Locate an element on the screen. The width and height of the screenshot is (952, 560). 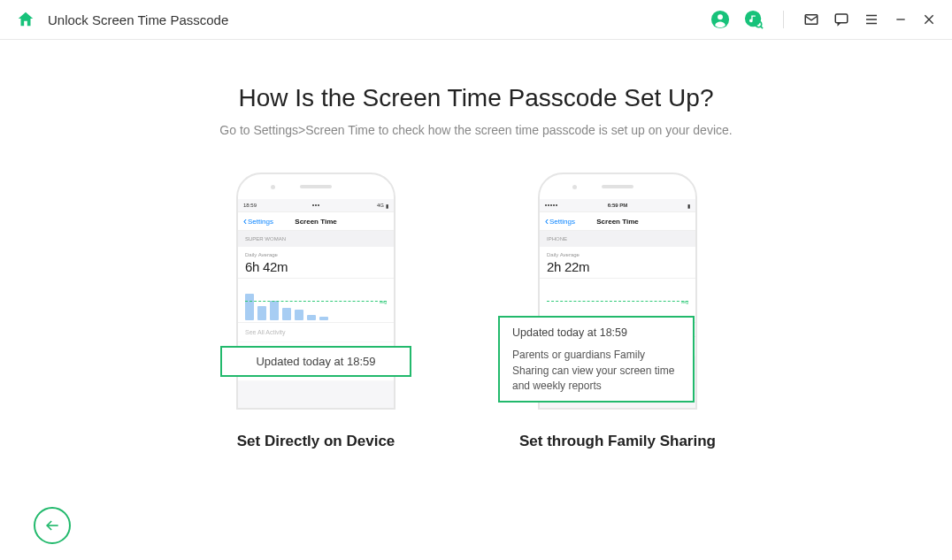
status-carrier: 4G ▮ is located at coordinates (382, 205).